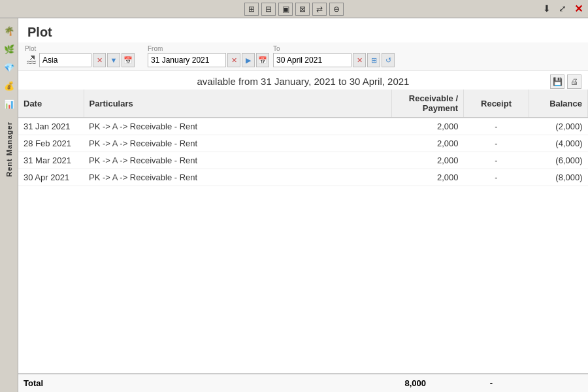 The image size is (588, 392). What do you see at coordinates (294, 9) in the screenshot?
I see `top-toolbar: ⊞ ⊟ ▣ ⊠ ⇄ ⊖` at bounding box center [294, 9].